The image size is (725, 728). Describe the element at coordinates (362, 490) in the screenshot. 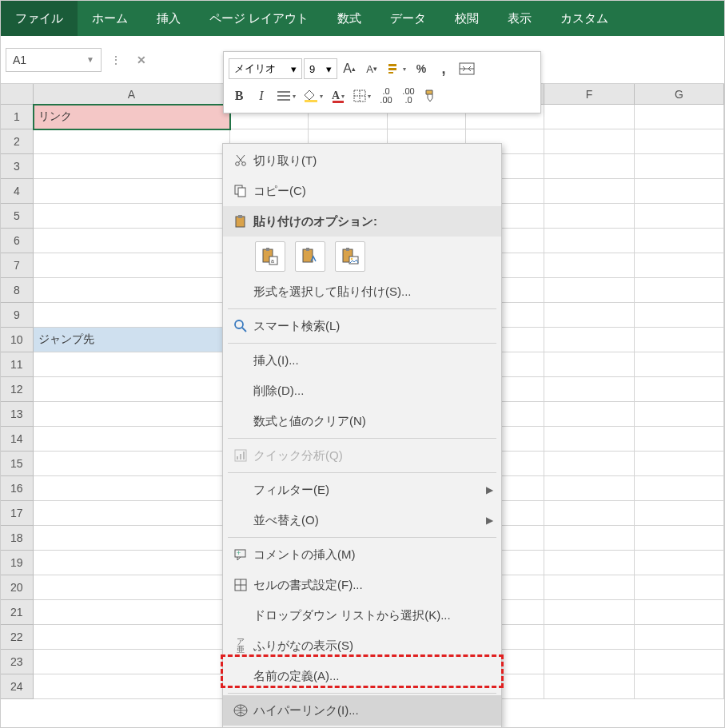

I see `context-menu-filter: フィルター(E) ▶` at that location.